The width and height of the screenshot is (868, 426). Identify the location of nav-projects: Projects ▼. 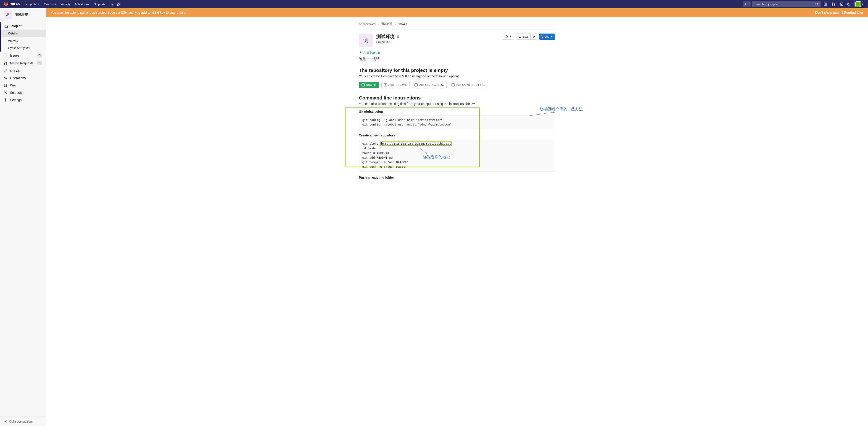
(32, 4).